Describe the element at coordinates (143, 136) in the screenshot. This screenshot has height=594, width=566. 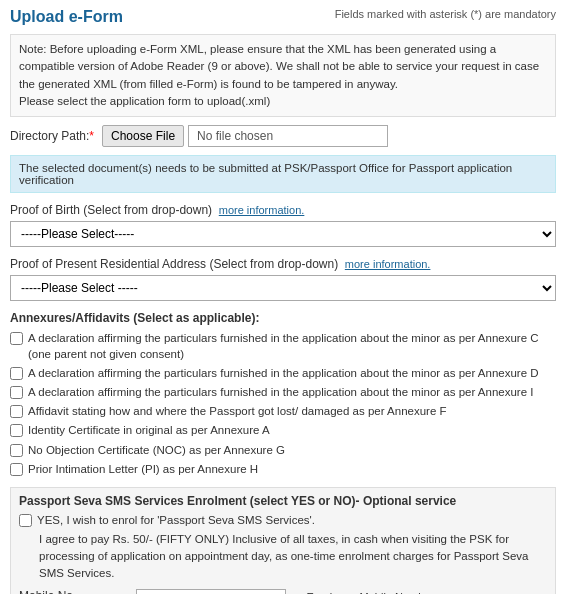
I see `choose-file-button: Choose File` at that location.